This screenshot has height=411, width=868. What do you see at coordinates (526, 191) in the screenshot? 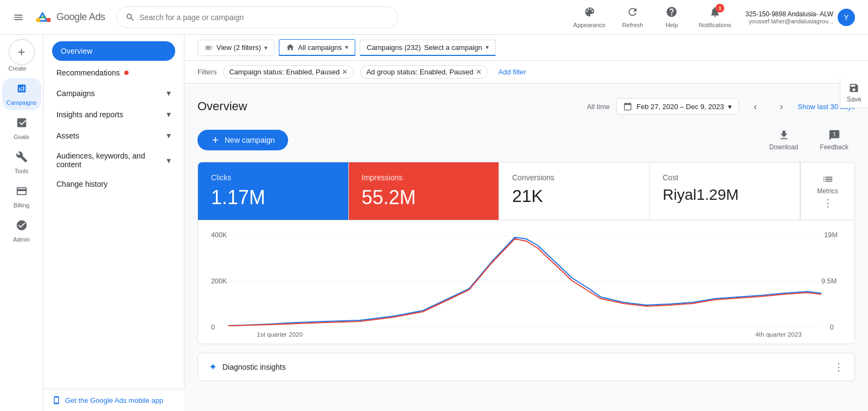
I see `metrics-container: Clicks 1.17M Impressions 55.2M Conversio…` at bounding box center [526, 191].